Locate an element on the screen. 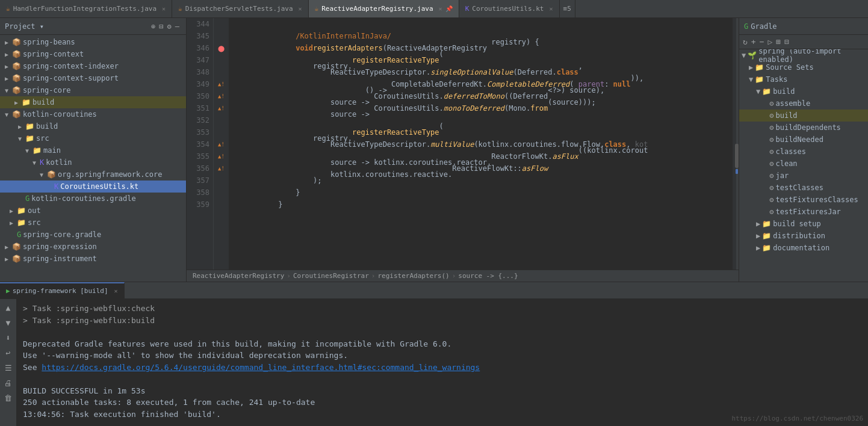 The image size is (868, 426). settings-icon: ⚙ is located at coordinates (170, 26).